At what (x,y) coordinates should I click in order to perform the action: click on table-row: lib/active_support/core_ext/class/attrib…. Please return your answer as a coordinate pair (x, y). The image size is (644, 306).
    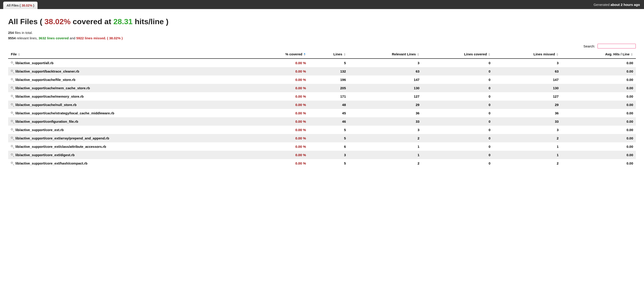
    Looking at the image, I should click on (322, 147).